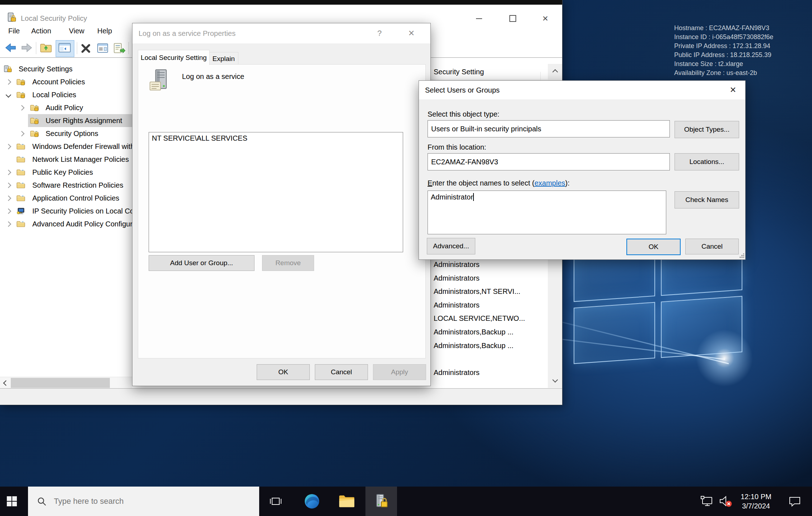 Image resolution: width=812 pixels, height=516 pixels. What do you see at coordinates (489, 72) in the screenshot?
I see `column-header-security-setting: Security Setting` at bounding box center [489, 72].